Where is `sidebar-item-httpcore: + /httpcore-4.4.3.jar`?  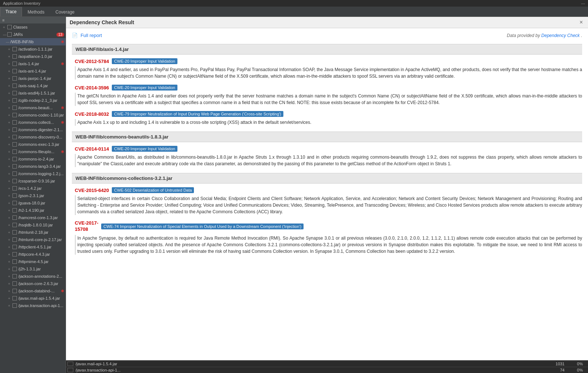
sidebar-item-httpcore: + /httpcore-4.4.3.jar is located at coordinates (33, 254).